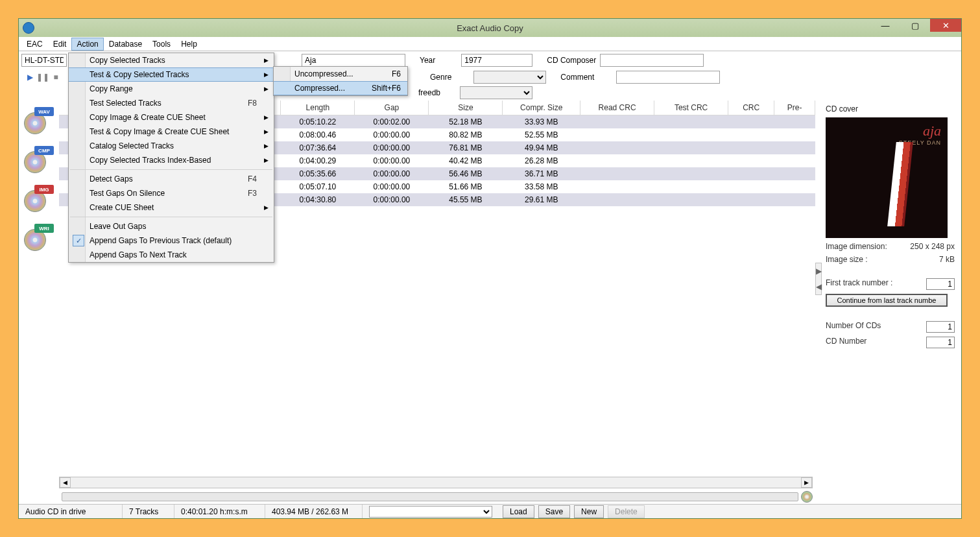  What do you see at coordinates (341, 88) in the screenshot?
I see `submenu-item: Compressed...Shift+F6` at bounding box center [341, 88].